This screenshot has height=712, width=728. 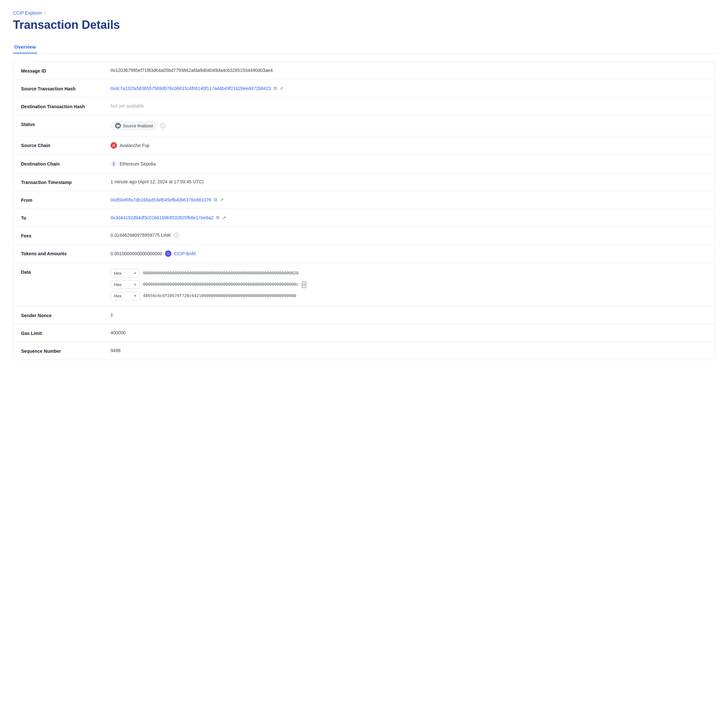 What do you see at coordinates (409, 254) in the screenshot?
I see `value-tokens-amounts: 0.0010000000000000000 ⬡ CCIP-BnM` at bounding box center [409, 254].